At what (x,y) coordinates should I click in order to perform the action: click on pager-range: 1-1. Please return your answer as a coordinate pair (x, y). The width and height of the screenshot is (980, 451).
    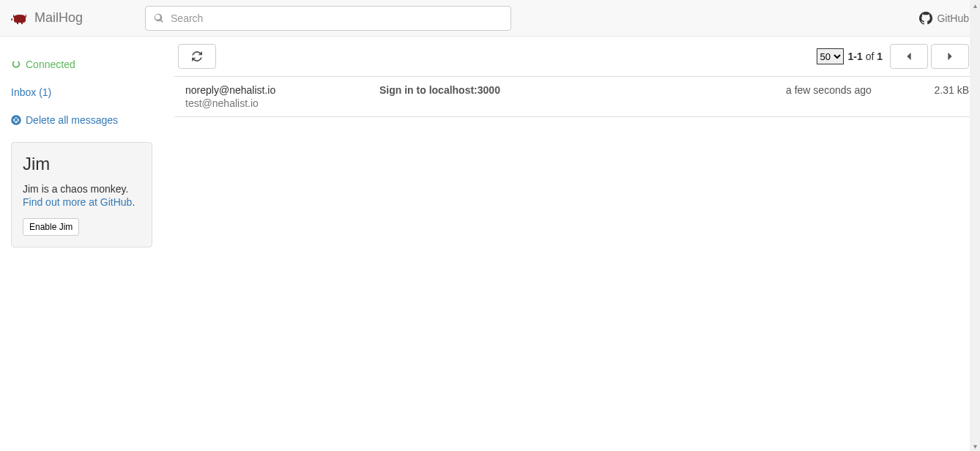
    Looking at the image, I should click on (855, 56).